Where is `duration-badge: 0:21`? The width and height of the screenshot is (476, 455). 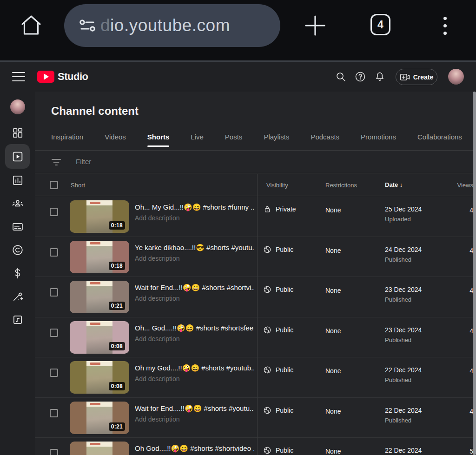
duration-badge: 0:21 is located at coordinates (117, 306).